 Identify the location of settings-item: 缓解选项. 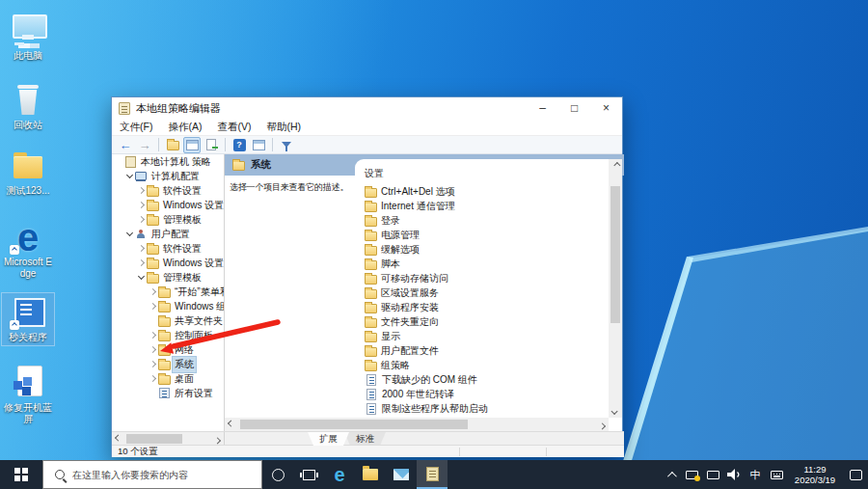
(482, 249).